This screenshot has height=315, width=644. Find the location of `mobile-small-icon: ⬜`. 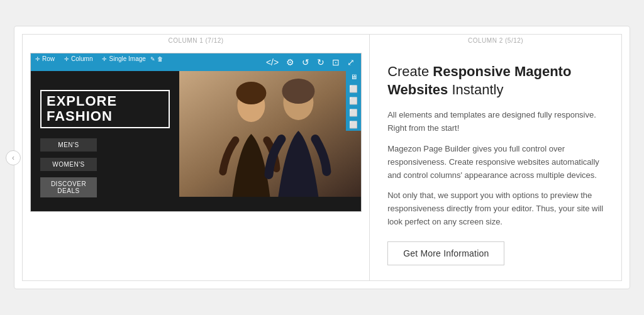

mobile-small-icon: ⬜ is located at coordinates (353, 113).